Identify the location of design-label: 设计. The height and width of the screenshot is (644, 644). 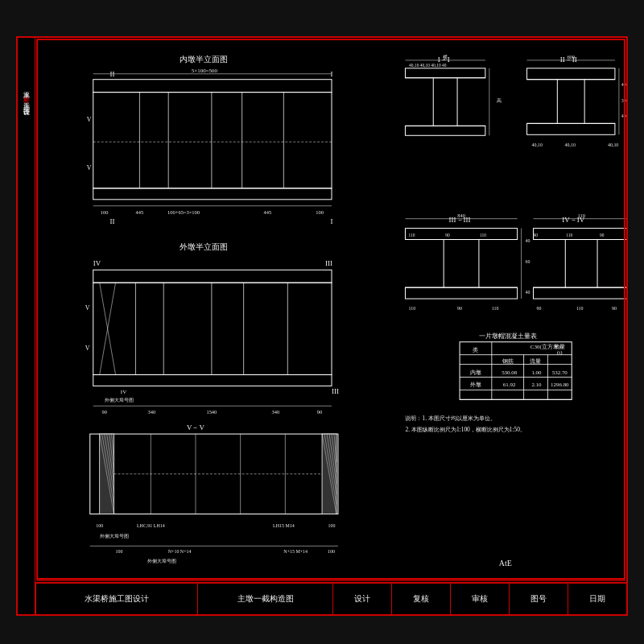
(362, 599).